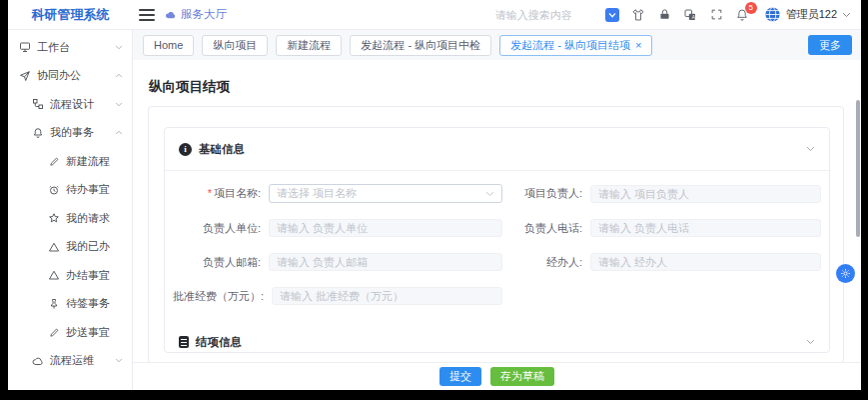  I want to click on tab-midterm-check: 发起流程 - 纵向项目中检, so click(421, 46).